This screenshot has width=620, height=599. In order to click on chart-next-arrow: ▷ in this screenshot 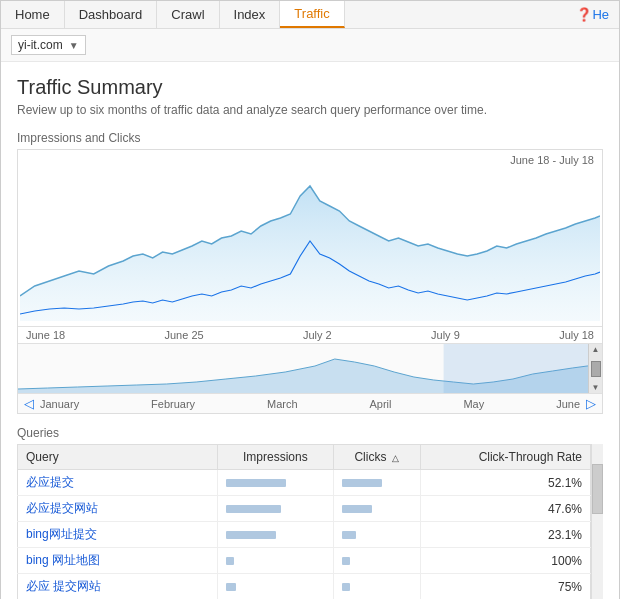, I will do `click(591, 404)`.